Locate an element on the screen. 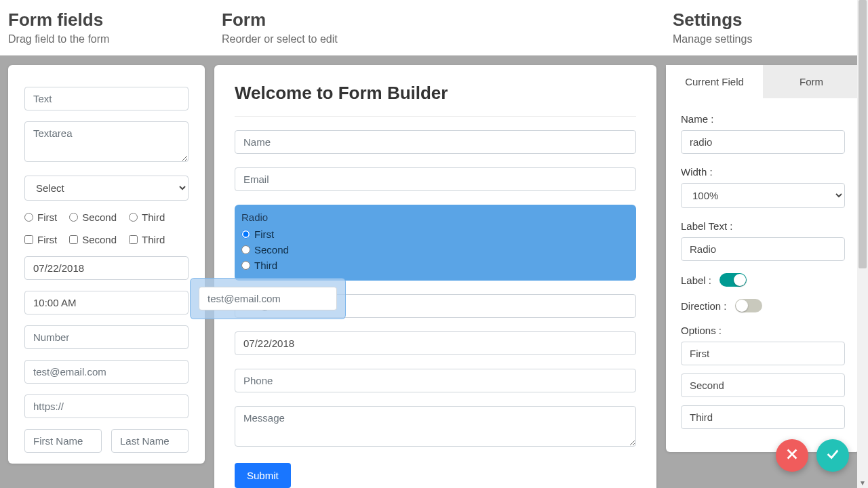 Image resolution: width=868 pixels, height=488 pixels. scroll-thumb is located at coordinates (863, 134).